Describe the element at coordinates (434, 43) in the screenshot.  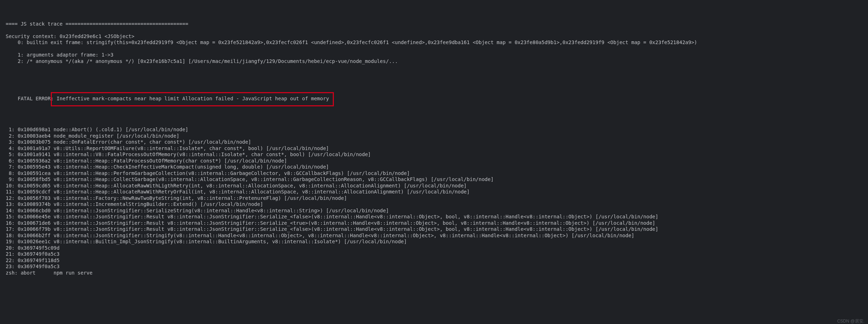
I see `terminal-line: 0: builtin exit frame: stringify(this=0x…` at that location.